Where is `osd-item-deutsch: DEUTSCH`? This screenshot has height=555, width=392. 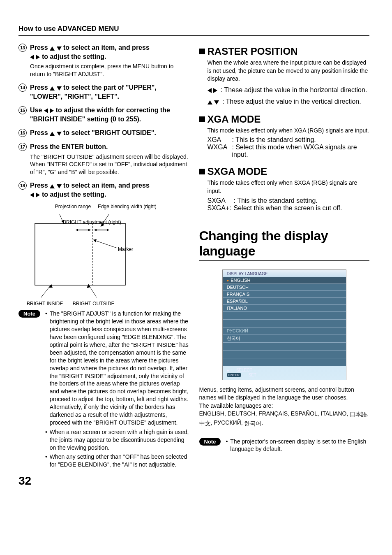 osd-item-deutsch: DEUTSCH is located at coordinates (284, 287).